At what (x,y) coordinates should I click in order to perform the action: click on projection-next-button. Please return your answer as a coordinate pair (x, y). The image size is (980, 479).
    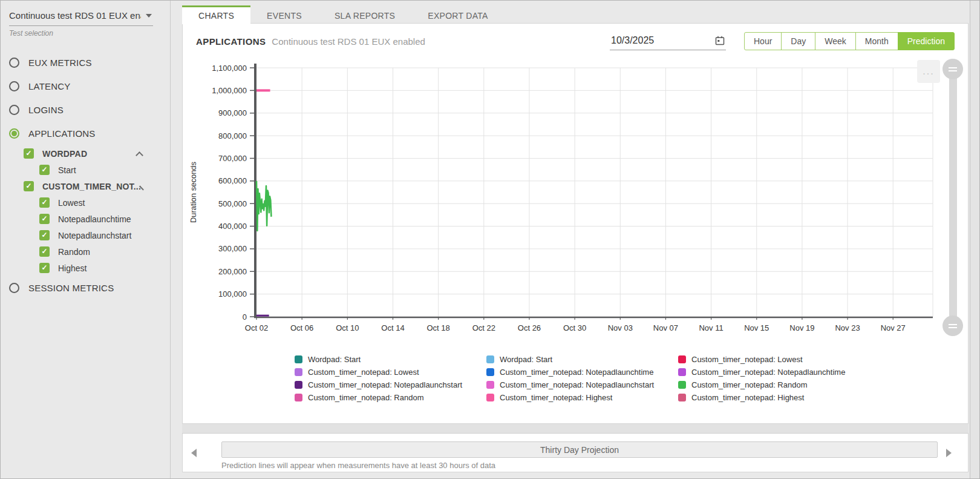
    Looking at the image, I should click on (949, 453).